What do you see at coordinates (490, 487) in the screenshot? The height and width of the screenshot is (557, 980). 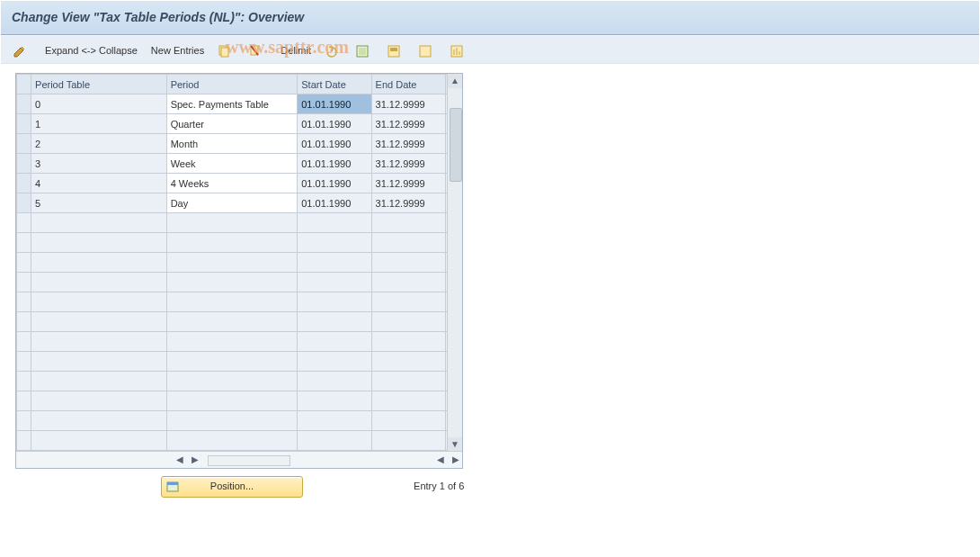 I see `footer-row: Position... Entry 1 of 6` at bounding box center [490, 487].